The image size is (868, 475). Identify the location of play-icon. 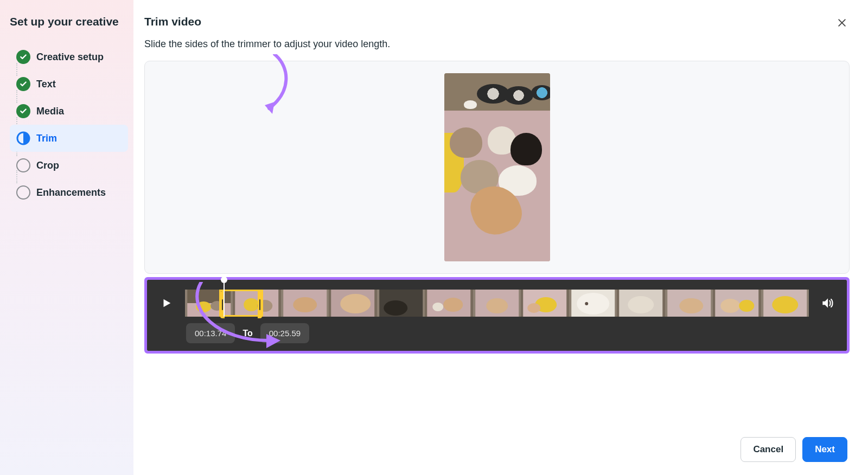
(167, 303).